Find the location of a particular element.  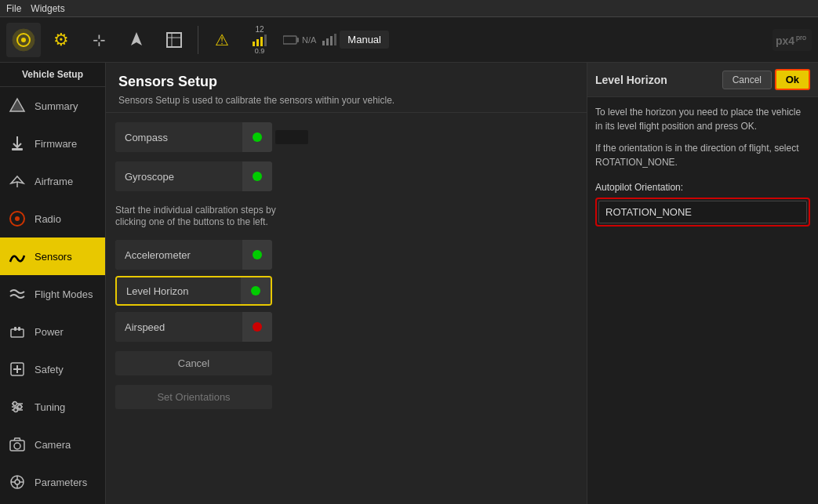

cancel-button: Cancel is located at coordinates (194, 364).